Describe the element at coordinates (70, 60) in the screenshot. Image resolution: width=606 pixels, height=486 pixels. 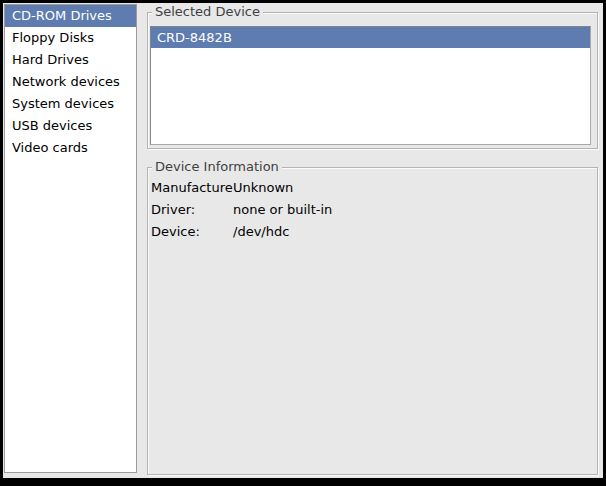
I see `category-item-hard-drives: Hard Drives` at that location.